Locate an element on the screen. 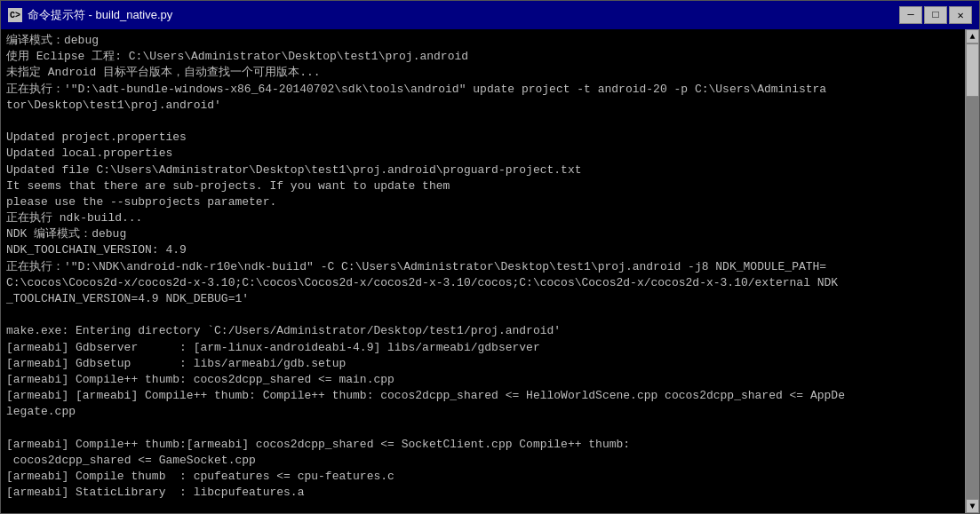  minimize-button: ─ is located at coordinates (911, 15).